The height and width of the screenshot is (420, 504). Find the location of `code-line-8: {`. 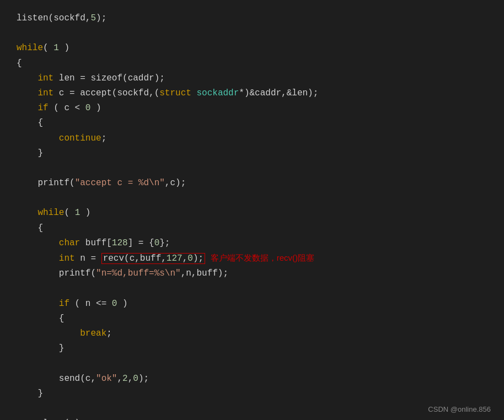

code-line-8: { is located at coordinates (252, 123).